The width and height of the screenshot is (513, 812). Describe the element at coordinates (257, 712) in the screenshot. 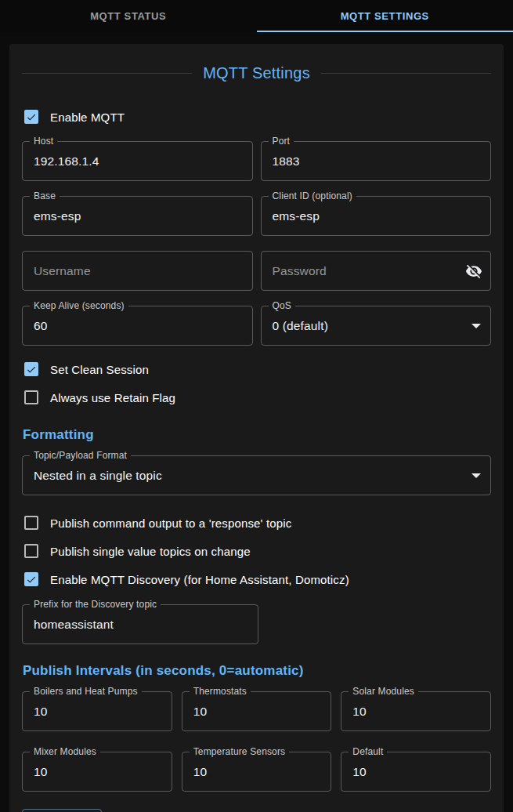

I see `interval-thermostats-field: Thermostats` at that location.